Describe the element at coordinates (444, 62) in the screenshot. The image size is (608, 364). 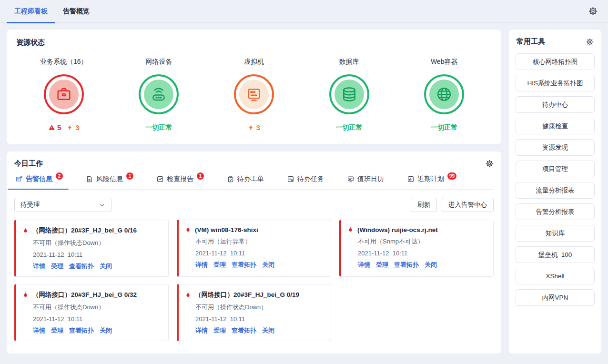
I see `resource-label: Web容器` at that location.